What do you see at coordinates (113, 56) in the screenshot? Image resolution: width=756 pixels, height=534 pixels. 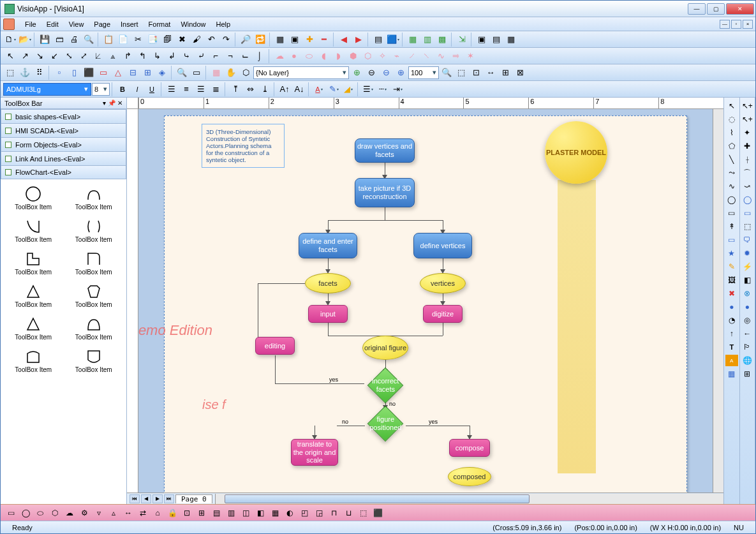 I see `conn8: ⟁` at bounding box center [113, 56].